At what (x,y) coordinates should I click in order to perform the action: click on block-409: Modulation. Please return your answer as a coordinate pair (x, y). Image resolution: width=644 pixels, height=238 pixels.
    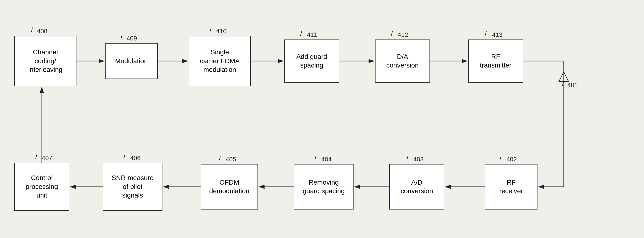
    Looking at the image, I should click on (132, 61).